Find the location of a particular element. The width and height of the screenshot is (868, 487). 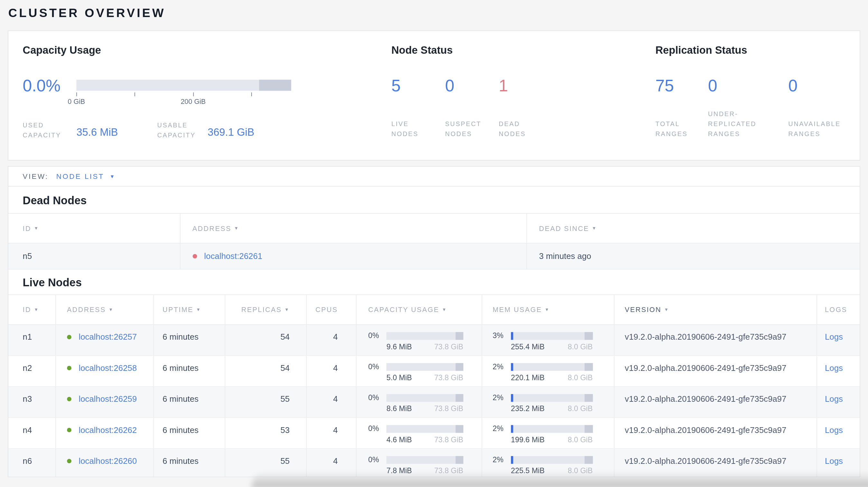

dead-since-cell: 3 minutes ago is located at coordinates (693, 256).